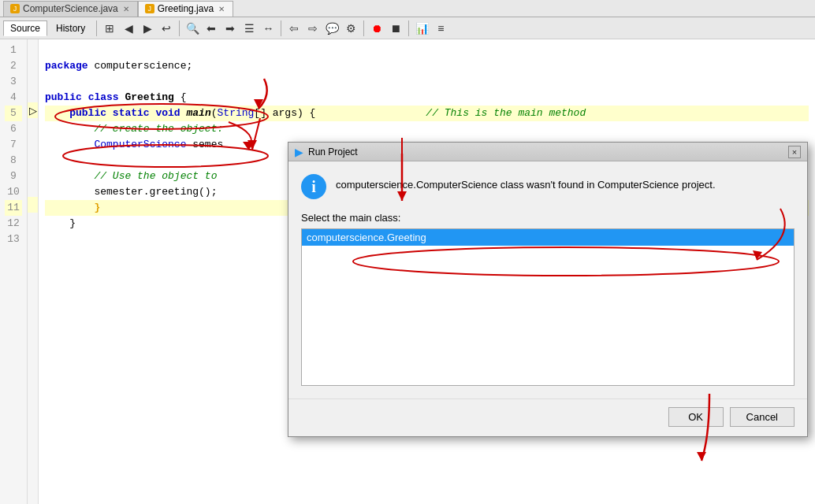 The image size is (815, 504). What do you see at coordinates (427, 66) in the screenshot?
I see `code-line-2: package computerscience;` at bounding box center [427, 66].